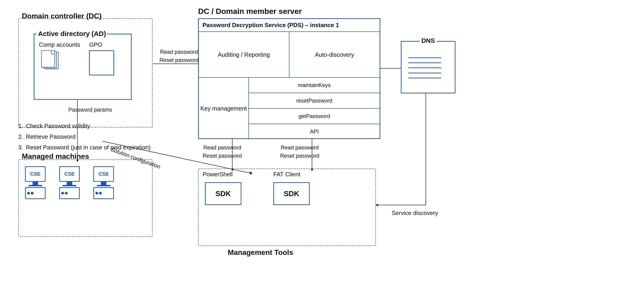 The height and width of the screenshot is (287, 644). I want to click on read-reset-top-label: Read password Reset password, so click(179, 56).